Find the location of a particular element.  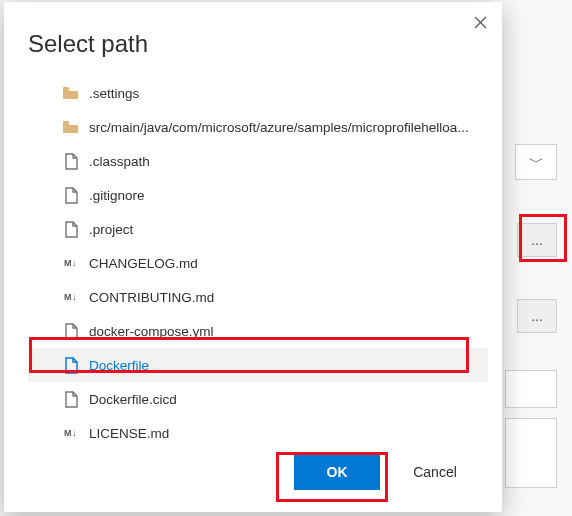

tree-item: .gitignore is located at coordinates (258, 195).